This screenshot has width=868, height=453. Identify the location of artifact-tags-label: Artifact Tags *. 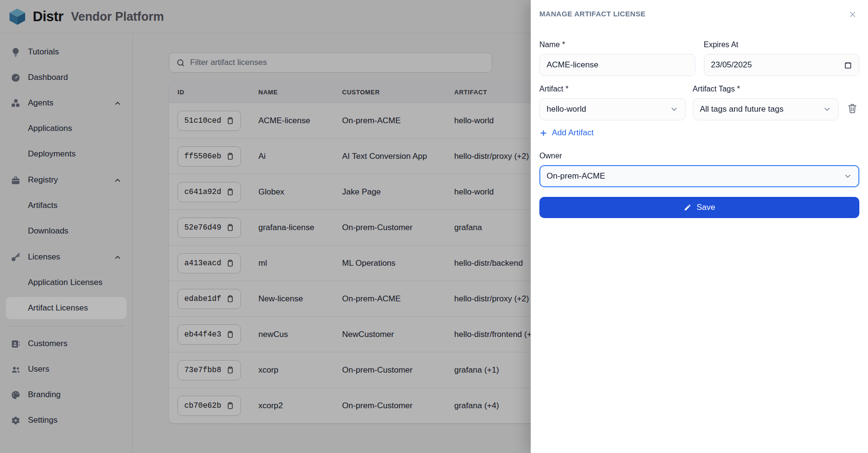
(766, 89).